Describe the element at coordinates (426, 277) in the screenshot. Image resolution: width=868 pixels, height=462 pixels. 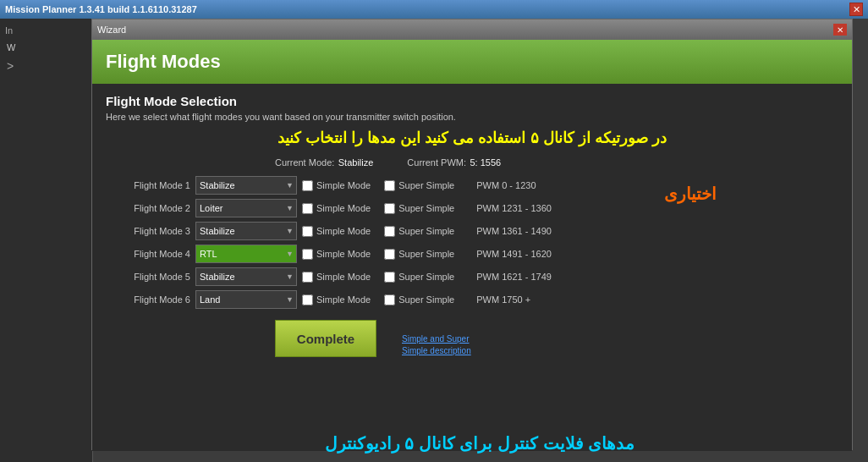
I see `super-simple-label-5: Super Simple` at that location.